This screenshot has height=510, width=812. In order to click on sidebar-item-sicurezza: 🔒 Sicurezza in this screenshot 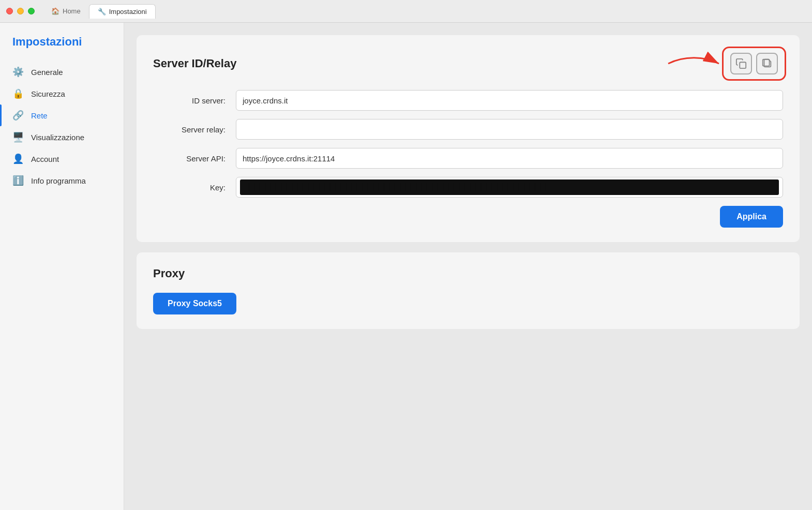, I will do `click(62, 94)`.